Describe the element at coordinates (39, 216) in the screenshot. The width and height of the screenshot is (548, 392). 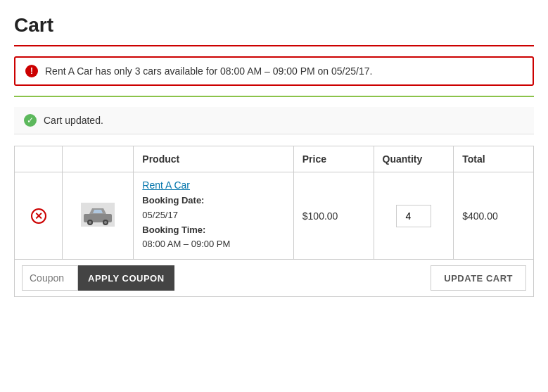
I see `remove-cell: ✕` at that location.